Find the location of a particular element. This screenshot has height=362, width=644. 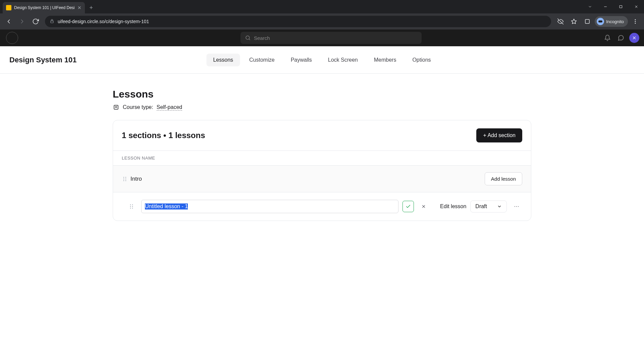

browser-menu-icon is located at coordinates (635, 21).